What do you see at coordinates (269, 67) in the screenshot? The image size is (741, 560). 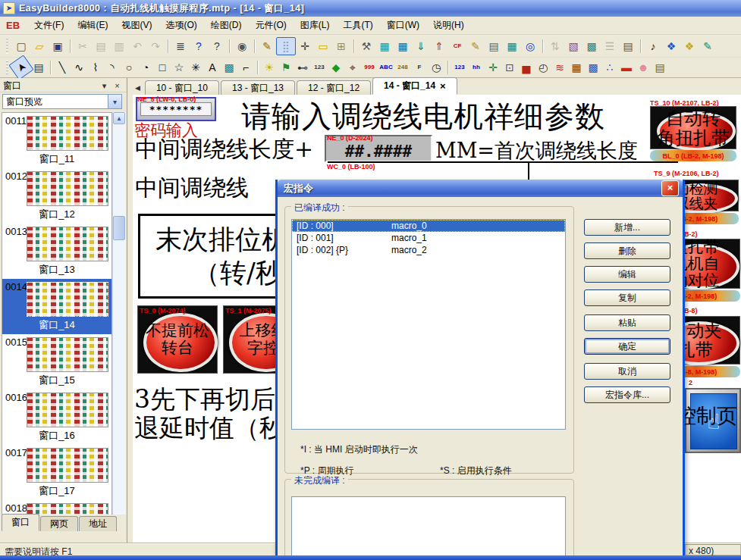 I see `bit-lamp-icon: ☀` at bounding box center [269, 67].